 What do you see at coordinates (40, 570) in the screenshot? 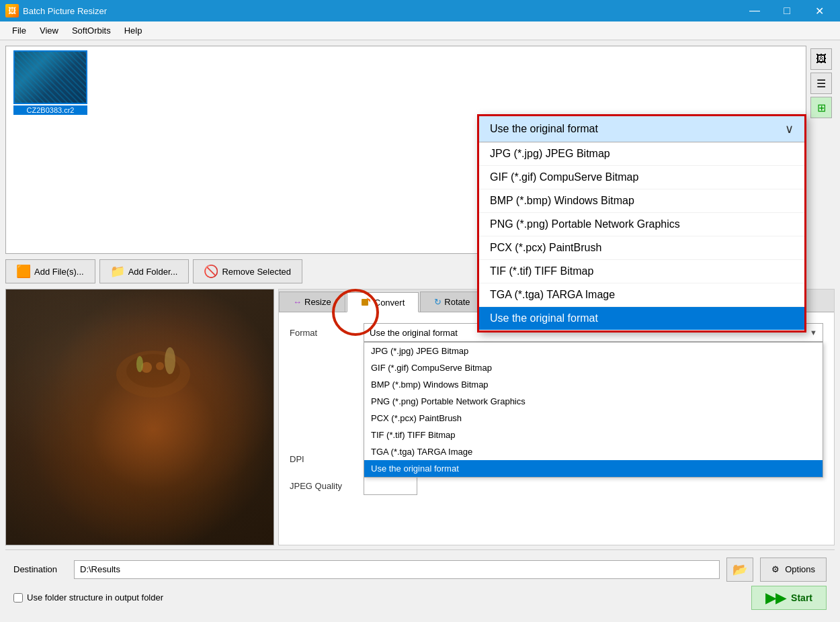
I see `destination-label: Destination` at bounding box center [40, 570].